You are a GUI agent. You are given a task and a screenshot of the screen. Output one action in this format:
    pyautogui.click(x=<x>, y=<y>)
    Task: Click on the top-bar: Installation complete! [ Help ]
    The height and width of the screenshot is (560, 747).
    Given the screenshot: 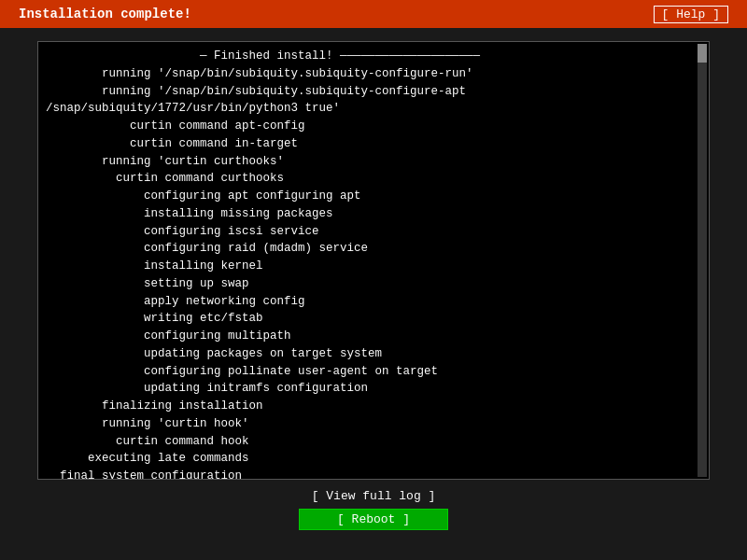 What is the action you would take?
    pyautogui.click(x=374, y=14)
    